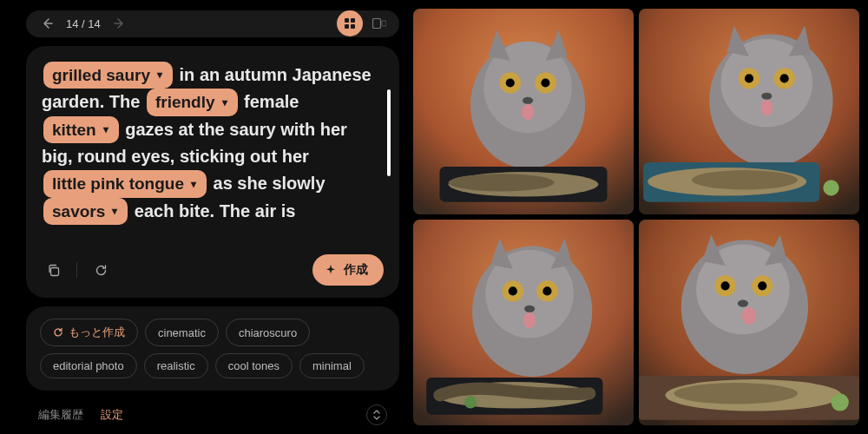 This screenshot has height=434, width=868. Describe the element at coordinates (356, 270) in the screenshot. I see `create-label: 作成` at that location.